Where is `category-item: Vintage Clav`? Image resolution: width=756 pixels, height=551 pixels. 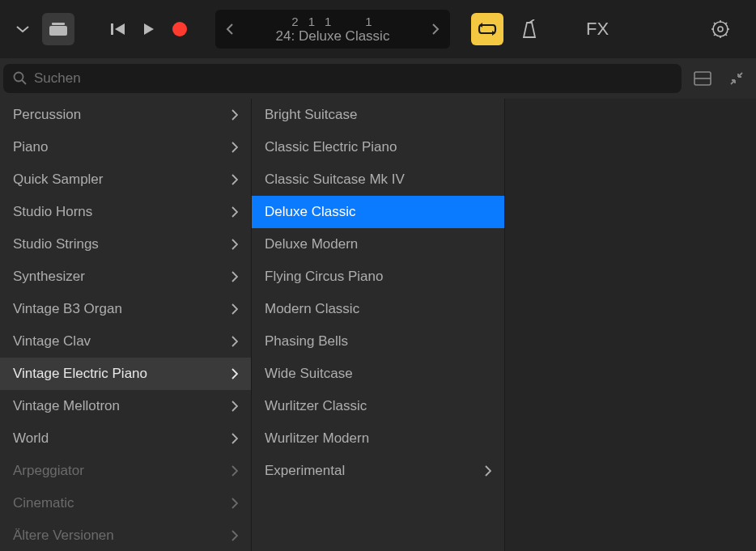 category-item: Vintage Clav is located at coordinates (125, 341).